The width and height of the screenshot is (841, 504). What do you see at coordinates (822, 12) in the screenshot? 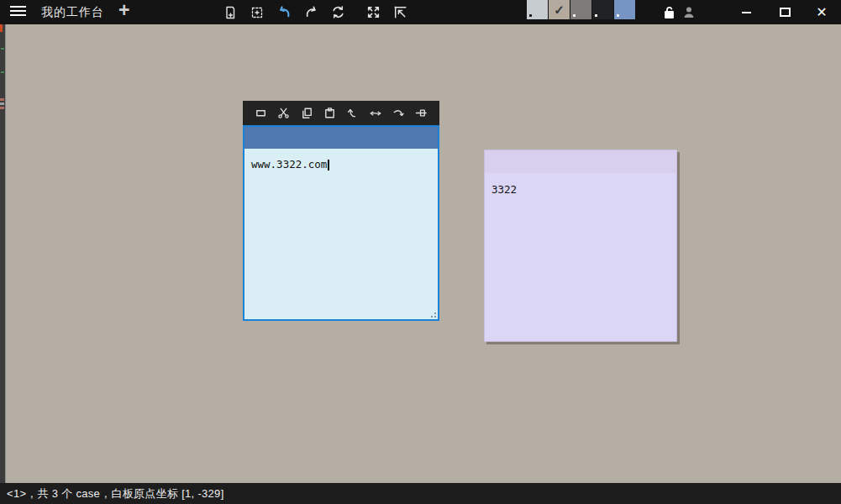
I see `close-button: ✕` at bounding box center [822, 12].